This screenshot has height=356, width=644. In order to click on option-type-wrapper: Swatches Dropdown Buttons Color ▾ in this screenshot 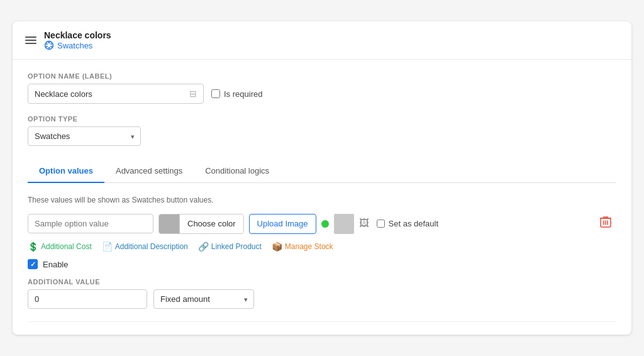, I will do `click(84, 136)`.